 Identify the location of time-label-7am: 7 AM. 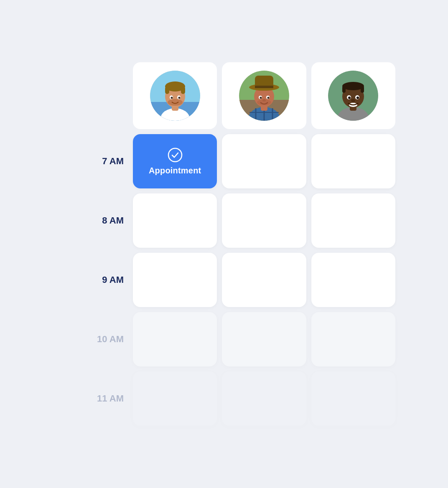
(90, 161).